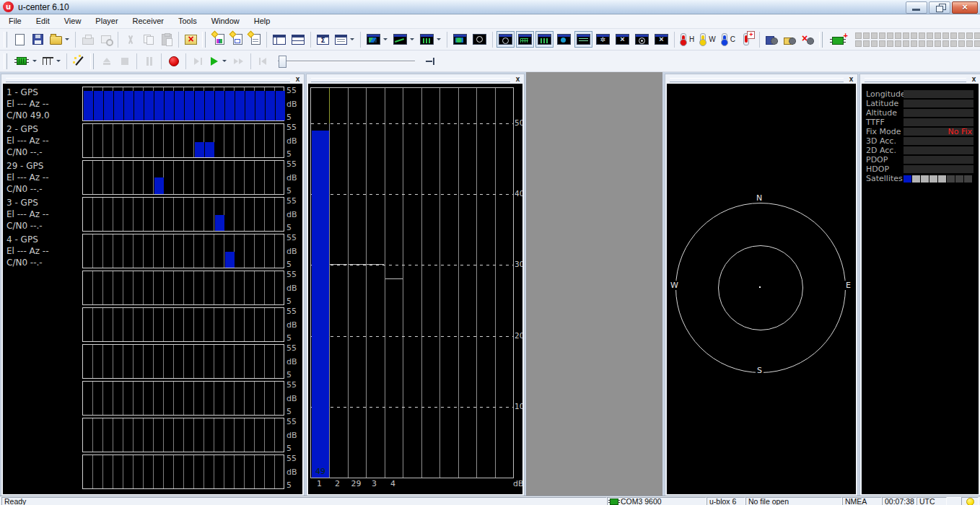  What do you see at coordinates (338, 264) in the screenshot?
I see `cno-bar-outline` at bounding box center [338, 264].